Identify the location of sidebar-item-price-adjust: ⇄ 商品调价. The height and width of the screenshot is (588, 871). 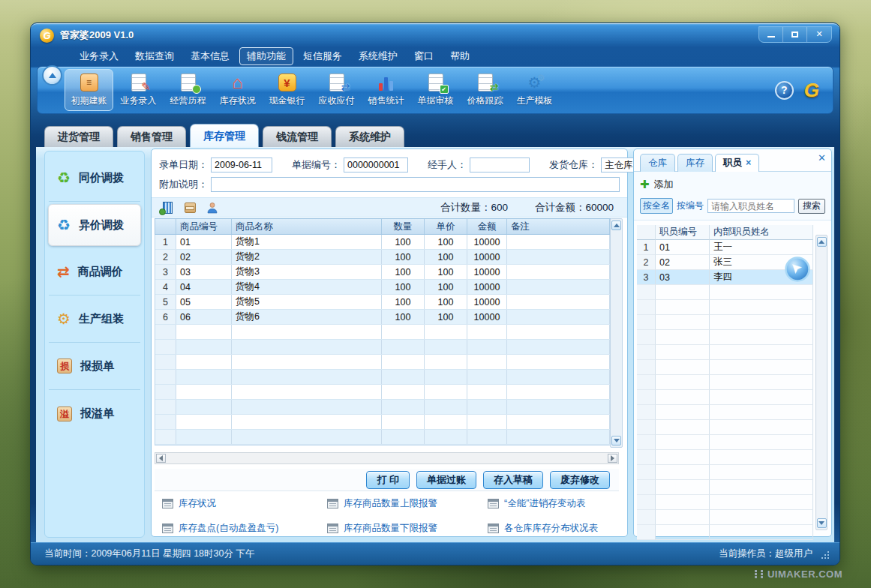
(95, 272).